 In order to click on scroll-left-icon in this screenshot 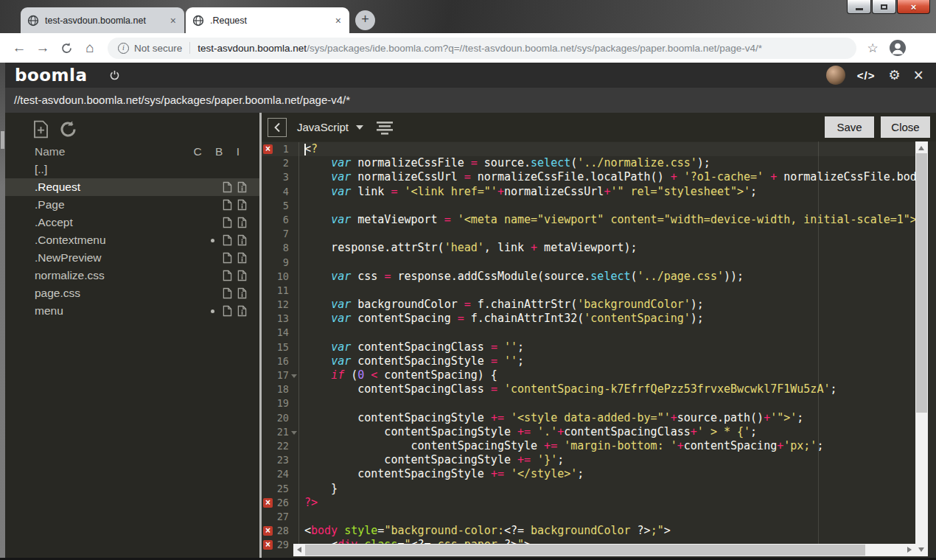, I will do `click(299, 550)`.